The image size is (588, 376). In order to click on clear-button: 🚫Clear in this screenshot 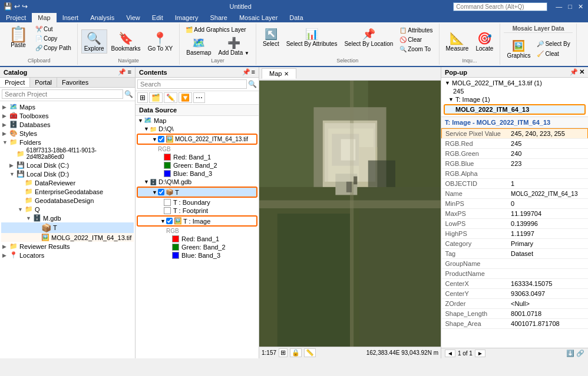, I will do `click(416, 40)`.